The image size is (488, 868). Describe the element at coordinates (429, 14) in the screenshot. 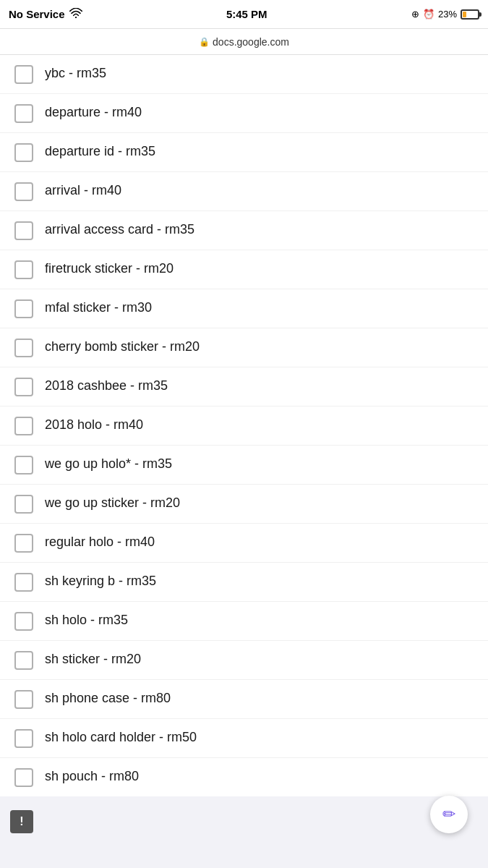

I see `alarm-icon: ⏰` at that location.